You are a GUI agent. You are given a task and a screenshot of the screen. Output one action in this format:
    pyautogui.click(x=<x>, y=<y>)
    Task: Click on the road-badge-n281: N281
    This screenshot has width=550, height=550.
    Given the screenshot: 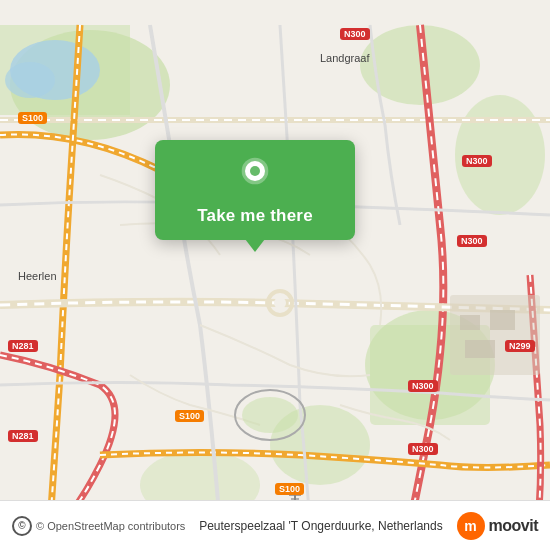 What is the action you would take?
    pyautogui.click(x=23, y=346)
    